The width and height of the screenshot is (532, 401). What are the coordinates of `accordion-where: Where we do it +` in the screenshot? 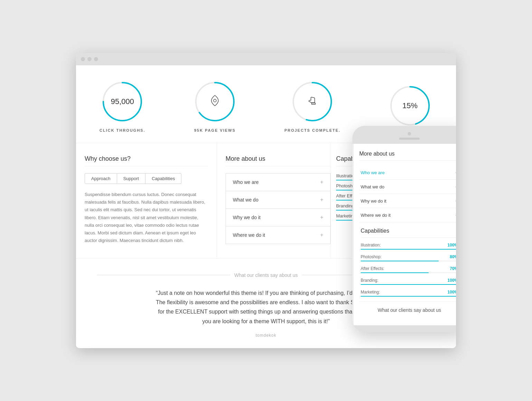 It's located at (278, 235).